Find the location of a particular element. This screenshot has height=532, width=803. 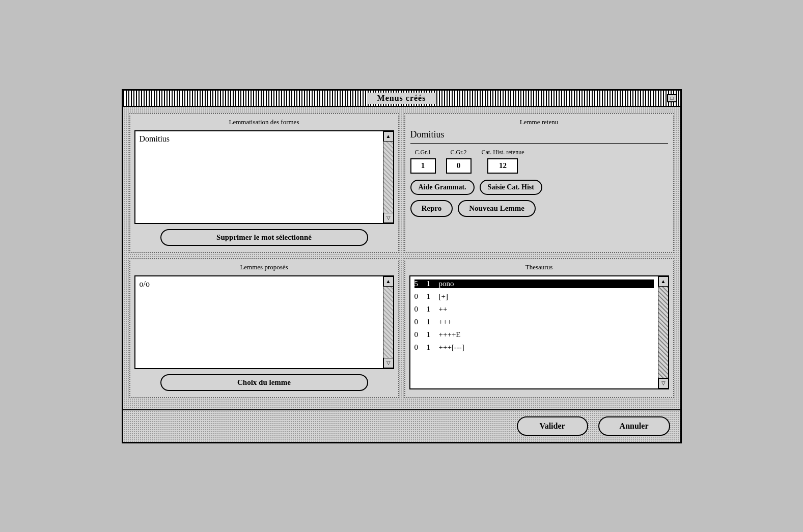

scroll-down-btn-2: ▽ is located at coordinates (389, 363).